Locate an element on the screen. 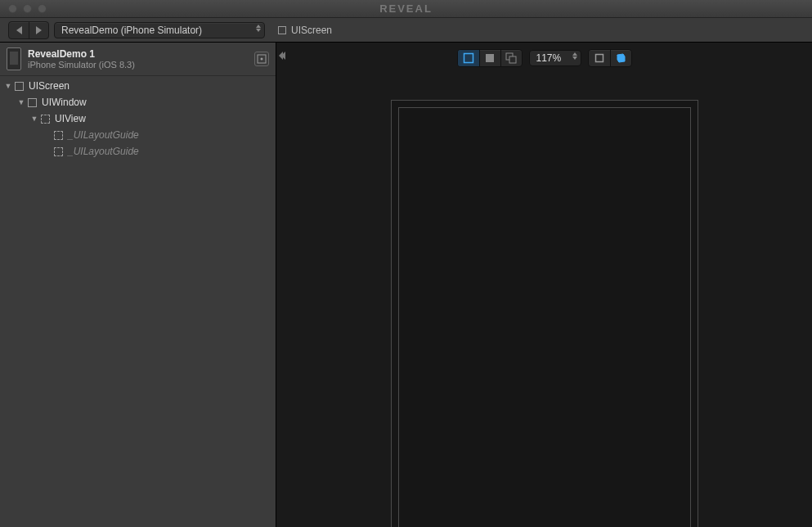 This screenshot has width=812, height=527. zoom-window-button is located at coordinates (43, 8).